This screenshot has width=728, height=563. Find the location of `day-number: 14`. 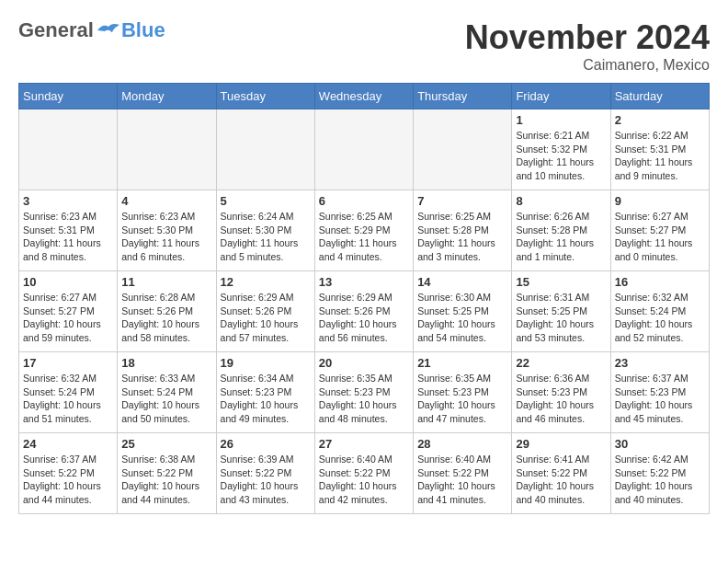

day-number: 14 is located at coordinates (462, 282).